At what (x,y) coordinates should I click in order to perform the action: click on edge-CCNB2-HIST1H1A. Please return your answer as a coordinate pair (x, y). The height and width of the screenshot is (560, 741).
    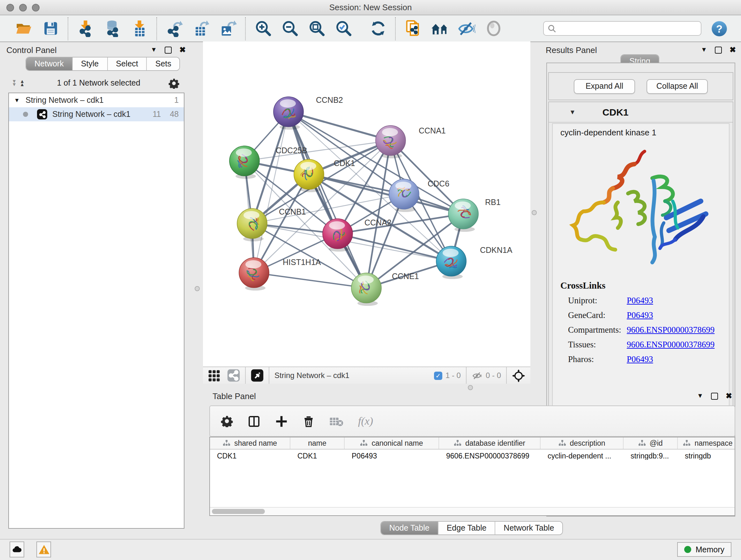
    Looking at the image, I should click on (271, 192).